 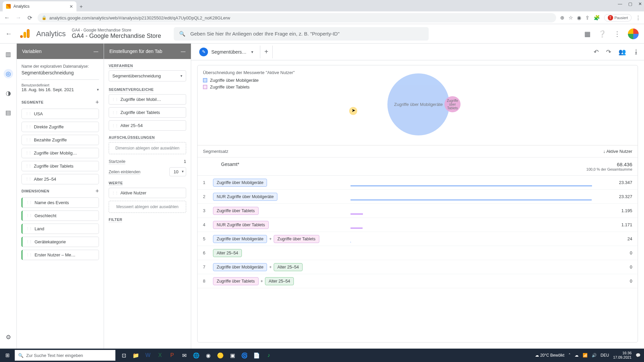 I want to click on segment-chip: ⋮⋮Alter 25–54, so click(x=60, y=179).